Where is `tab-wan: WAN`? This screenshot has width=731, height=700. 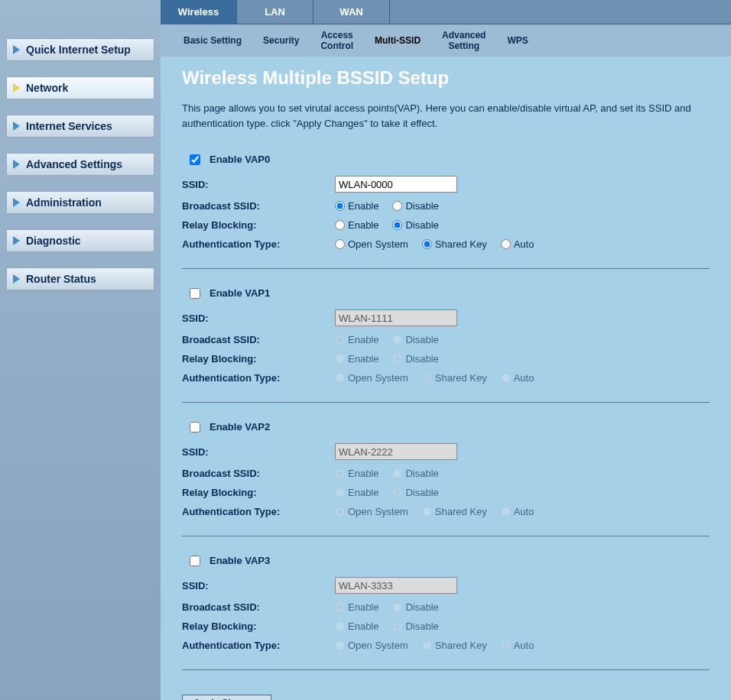
tab-wan: WAN is located at coordinates (352, 12).